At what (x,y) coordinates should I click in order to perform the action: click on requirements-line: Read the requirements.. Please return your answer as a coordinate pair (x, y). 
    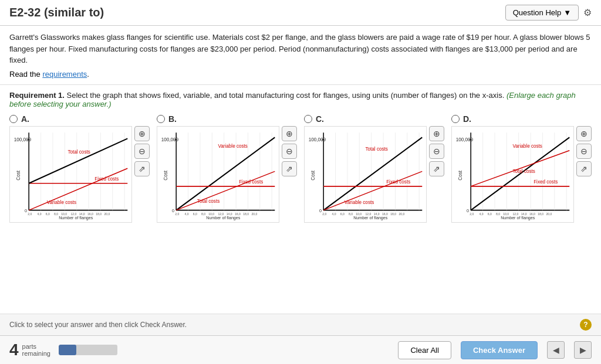
    Looking at the image, I should click on (300, 74).